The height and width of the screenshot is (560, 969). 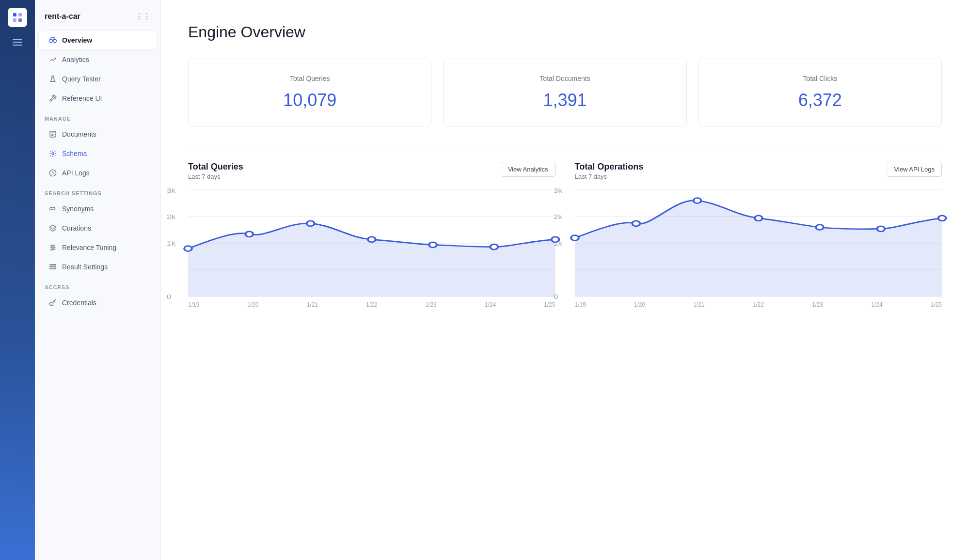 What do you see at coordinates (372, 243) in the screenshot?
I see `chart-svg-queries: 3k 2k 1k 0` at bounding box center [372, 243].